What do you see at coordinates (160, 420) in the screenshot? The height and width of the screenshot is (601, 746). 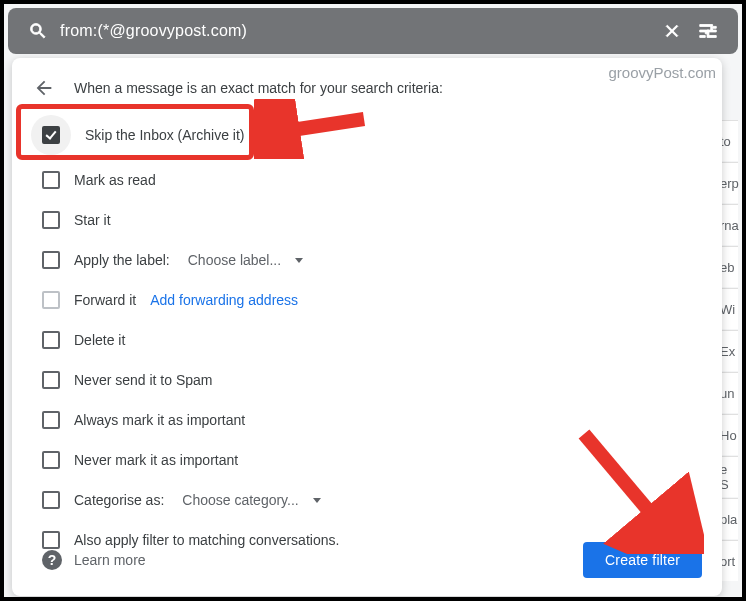 I see `option-always-important-label: Always mark it as important` at bounding box center [160, 420].